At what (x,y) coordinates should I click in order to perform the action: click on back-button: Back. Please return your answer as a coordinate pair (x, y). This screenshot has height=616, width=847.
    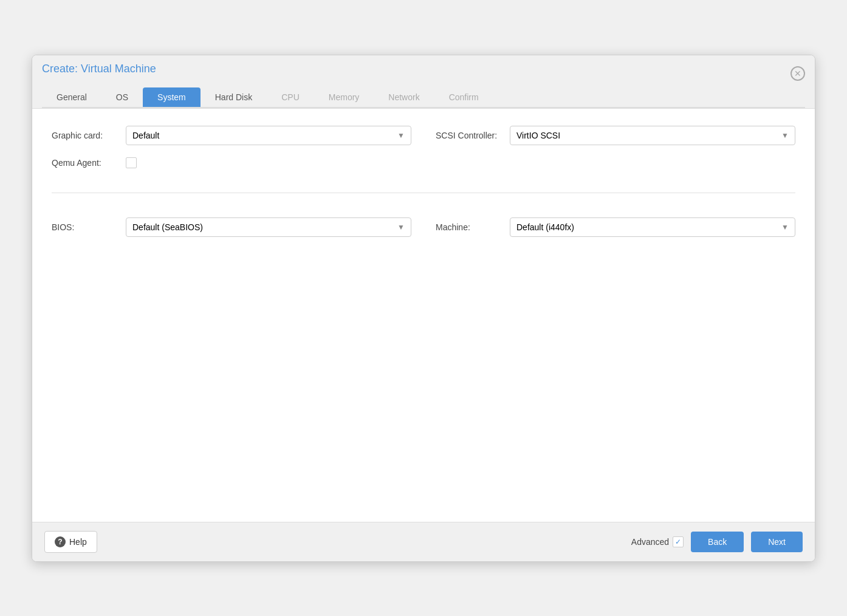
    Looking at the image, I should click on (717, 542).